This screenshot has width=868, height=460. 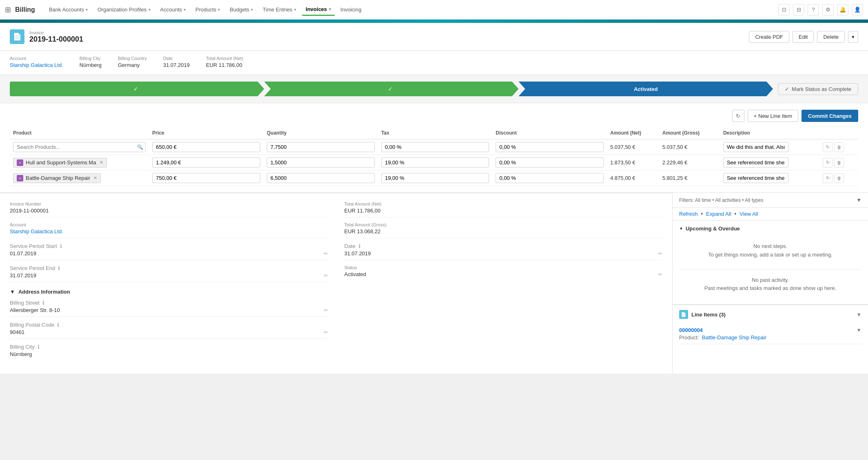 What do you see at coordinates (859, 330) in the screenshot?
I see `widget-line-item-expand: ▼` at bounding box center [859, 330].